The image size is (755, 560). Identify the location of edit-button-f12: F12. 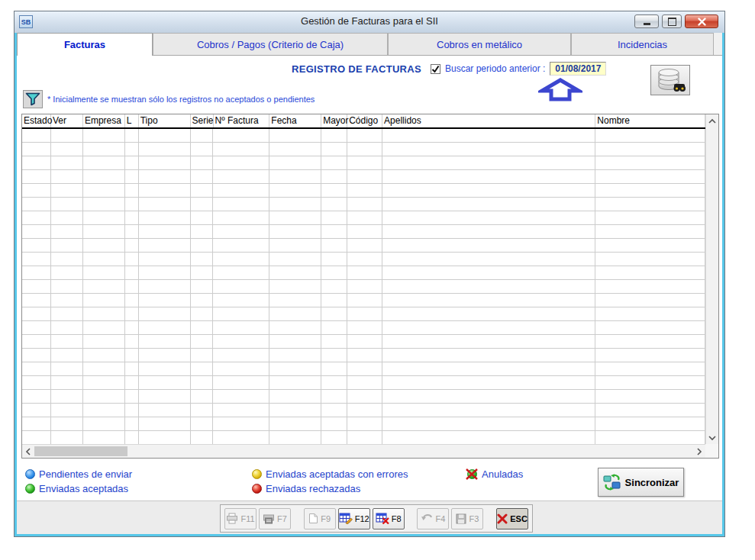
(354, 519).